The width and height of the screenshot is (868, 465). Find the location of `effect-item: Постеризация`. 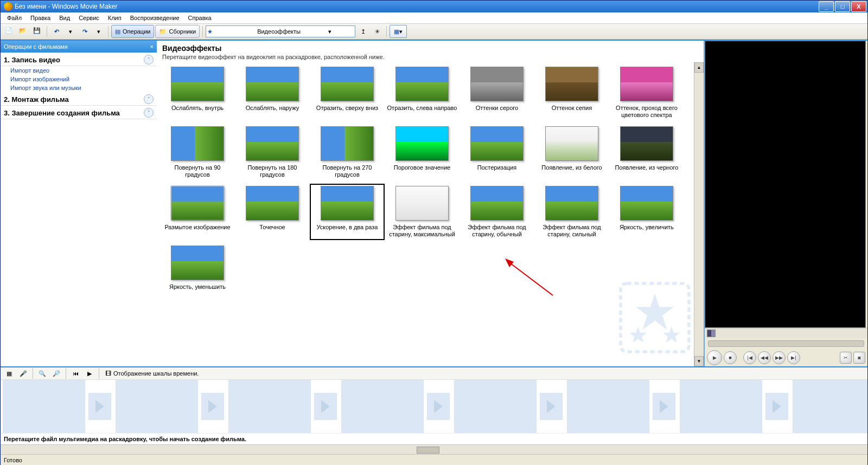

effect-item: Постеризация is located at coordinates (497, 152).